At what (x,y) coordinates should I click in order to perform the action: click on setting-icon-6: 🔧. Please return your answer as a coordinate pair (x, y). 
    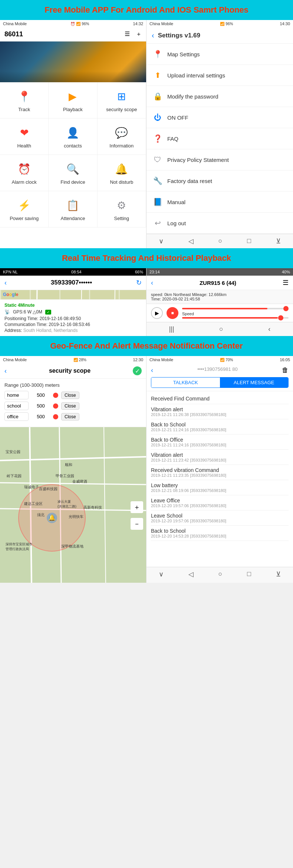
    Looking at the image, I should click on (158, 181).